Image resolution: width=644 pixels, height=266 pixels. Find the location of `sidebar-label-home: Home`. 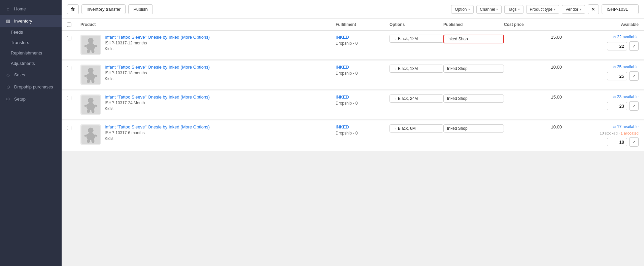

sidebar-label-home: Home is located at coordinates (20, 9).